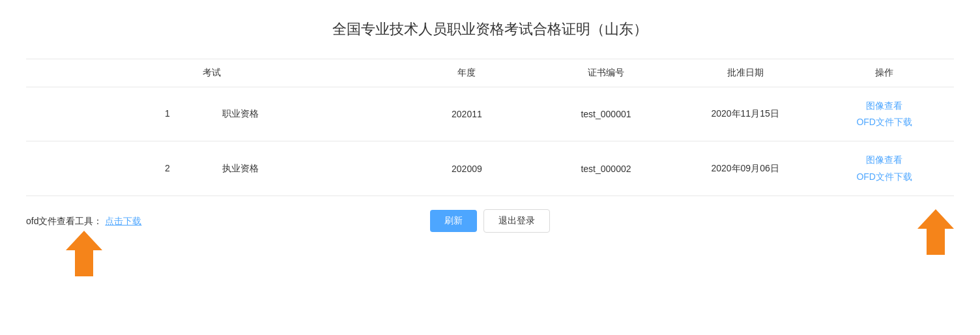  I want to click on header-cert-no: 证书编号, so click(606, 73).